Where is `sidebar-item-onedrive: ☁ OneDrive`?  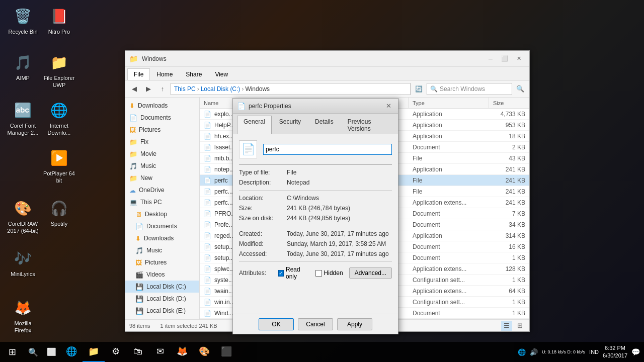
sidebar-item-onedrive: ☁ OneDrive is located at coordinates (162, 190).